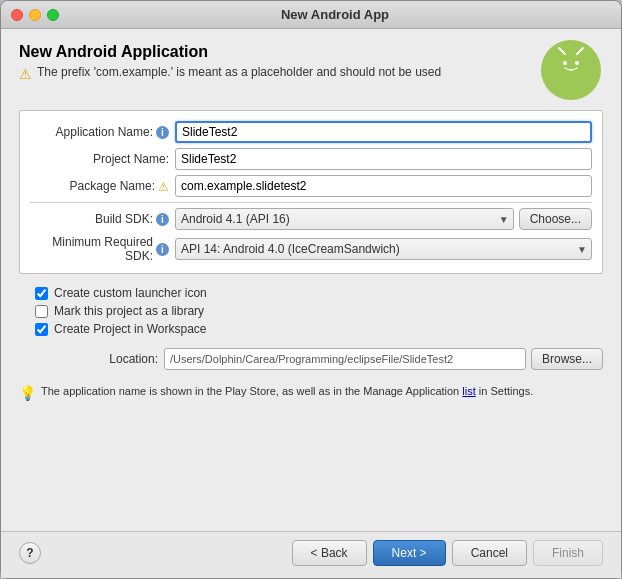  Describe the element at coordinates (26, 74) in the screenshot. I see `warning-icon: ⚠` at that location.